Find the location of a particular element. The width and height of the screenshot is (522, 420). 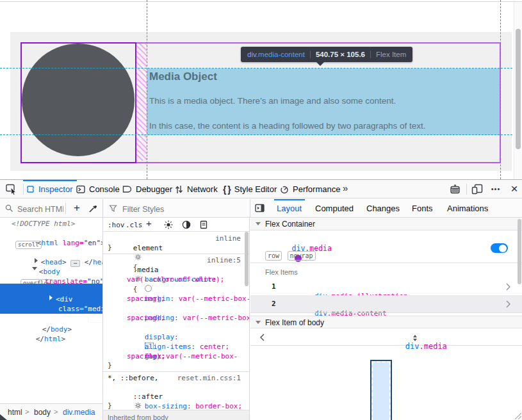

flex-guide-horizontal-top is located at coordinates (261, 68).